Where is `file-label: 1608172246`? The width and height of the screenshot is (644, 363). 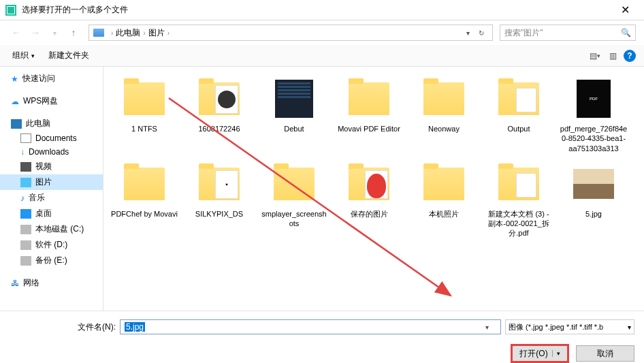 file-label: 1608172246 is located at coordinates (219, 129).